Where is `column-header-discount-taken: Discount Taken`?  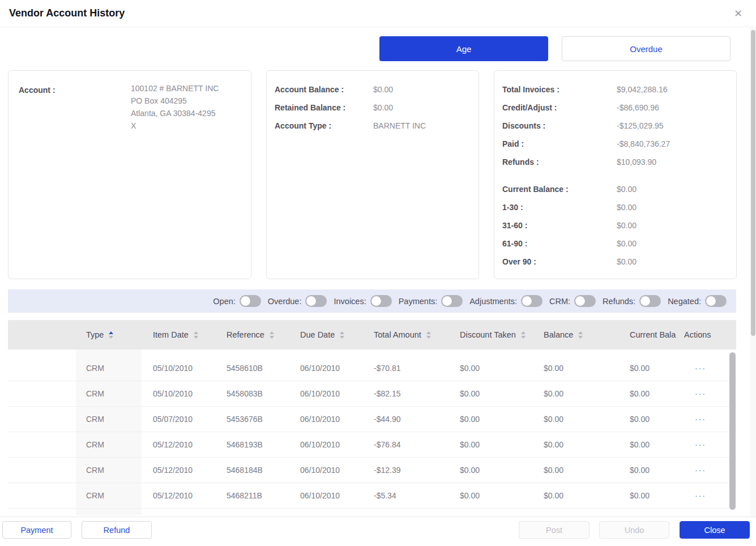
column-header-discount-taken: Discount Taken is located at coordinates (501, 335).